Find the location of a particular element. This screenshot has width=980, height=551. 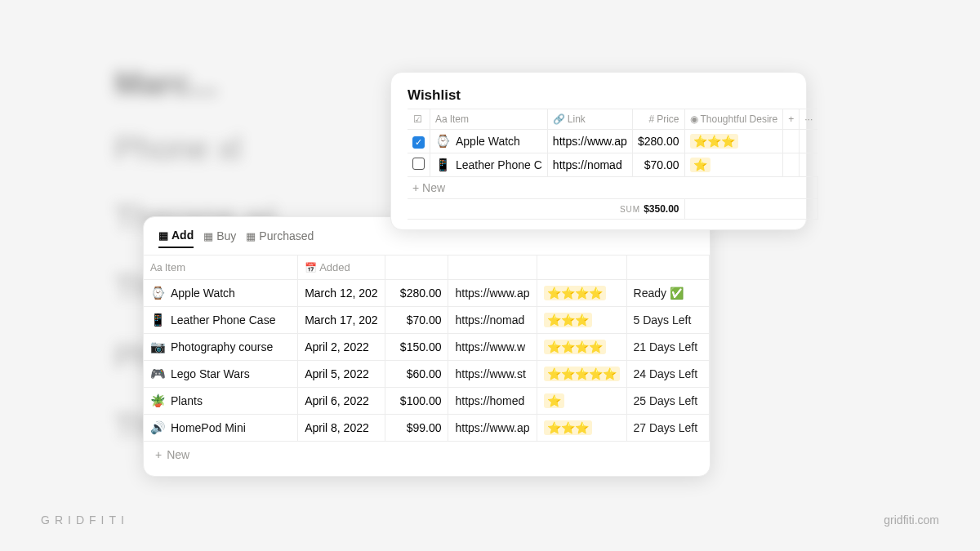

item-link: https://homed is located at coordinates (492, 402).